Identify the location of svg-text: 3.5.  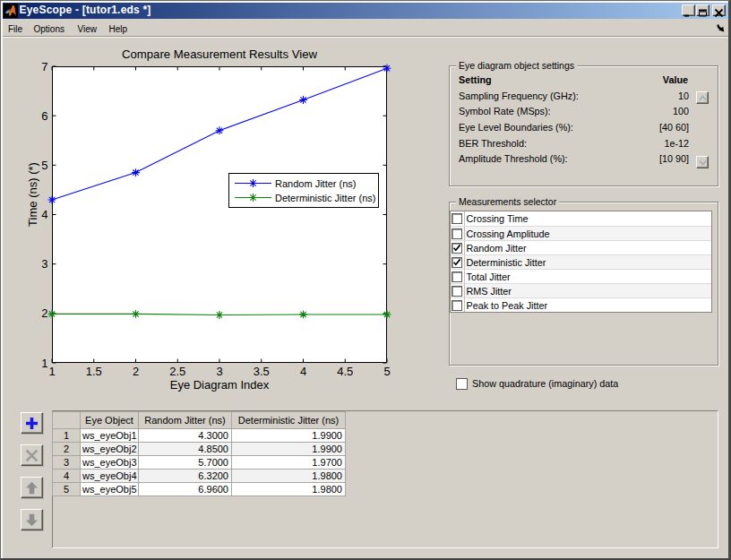
(262, 371).